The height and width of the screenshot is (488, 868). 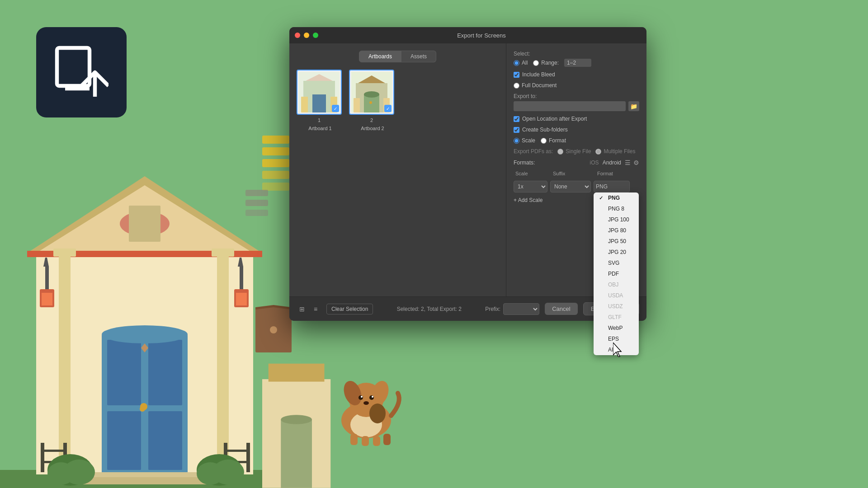 I want to click on single-file-input, so click(x=561, y=152).